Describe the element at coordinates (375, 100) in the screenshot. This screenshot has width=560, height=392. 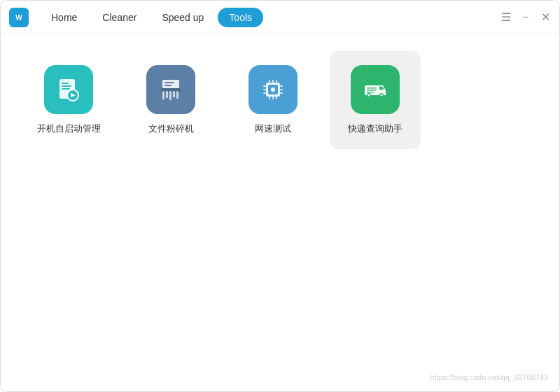
I see `tool-delivery: 快递查询助手` at that location.